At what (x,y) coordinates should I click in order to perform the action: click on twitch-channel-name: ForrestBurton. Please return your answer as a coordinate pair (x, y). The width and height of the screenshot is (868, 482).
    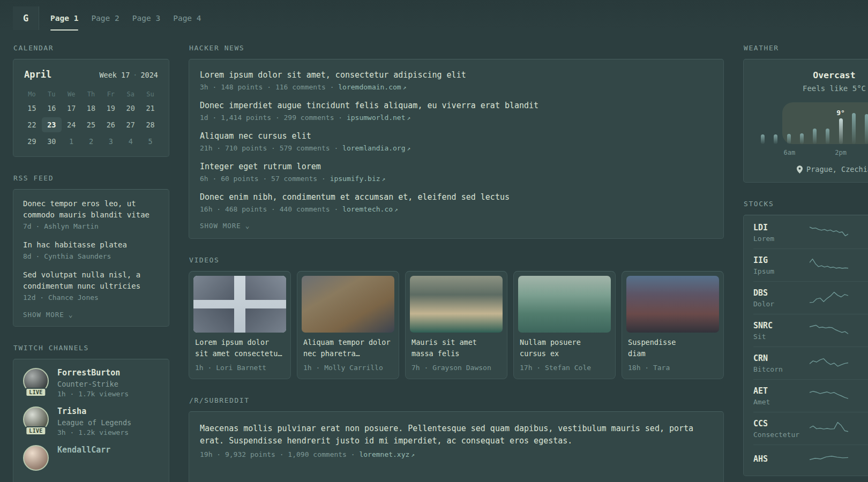
    Looking at the image, I should click on (93, 373).